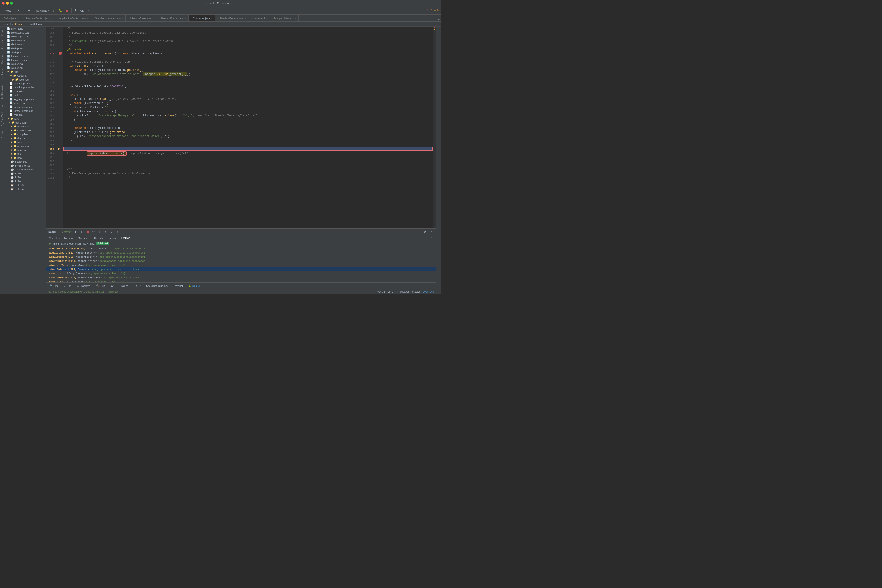 This screenshot has width=882, height=588. I want to click on sidebar-item-java: ▼ 📁 java, so click(26, 118).